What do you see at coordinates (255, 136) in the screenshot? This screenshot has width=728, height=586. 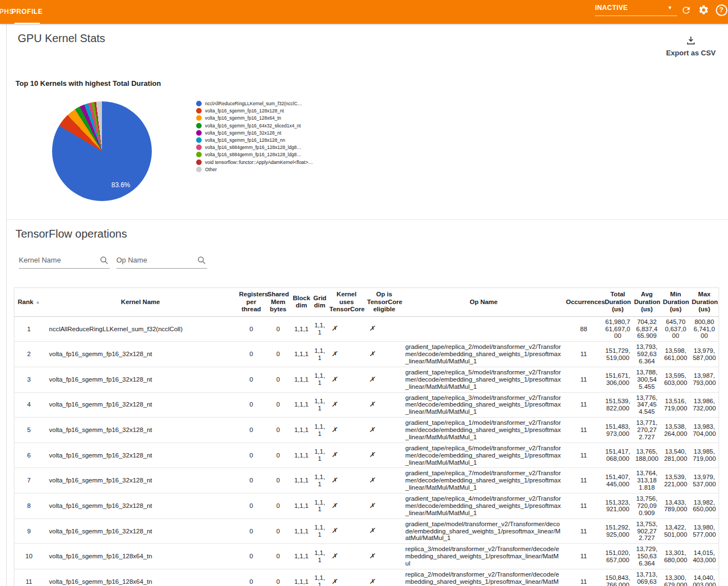 I see `pie-legend: ncclAllReduceRingLLKernel_sum_f32(ncclC……` at bounding box center [255, 136].